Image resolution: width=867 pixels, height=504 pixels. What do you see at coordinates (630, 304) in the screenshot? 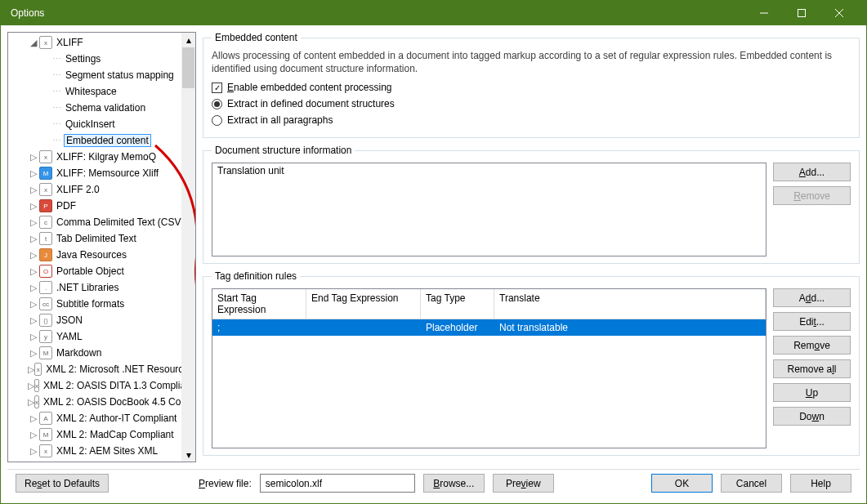
I see `col-translate: Translate` at bounding box center [630, 304].